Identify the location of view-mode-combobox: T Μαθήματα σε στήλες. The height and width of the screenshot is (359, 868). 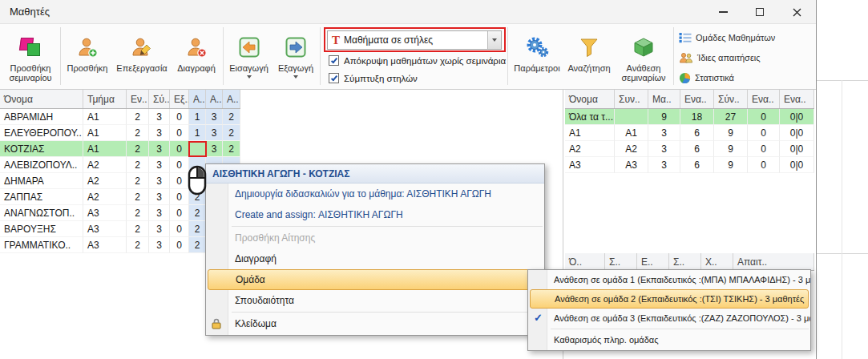
(414, 40).